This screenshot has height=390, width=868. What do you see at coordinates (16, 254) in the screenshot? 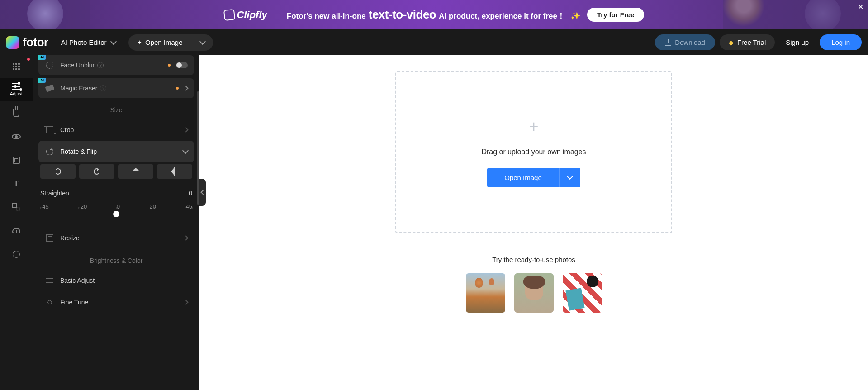
I see `sidebar-item-more` at bounding box center [16, 254].